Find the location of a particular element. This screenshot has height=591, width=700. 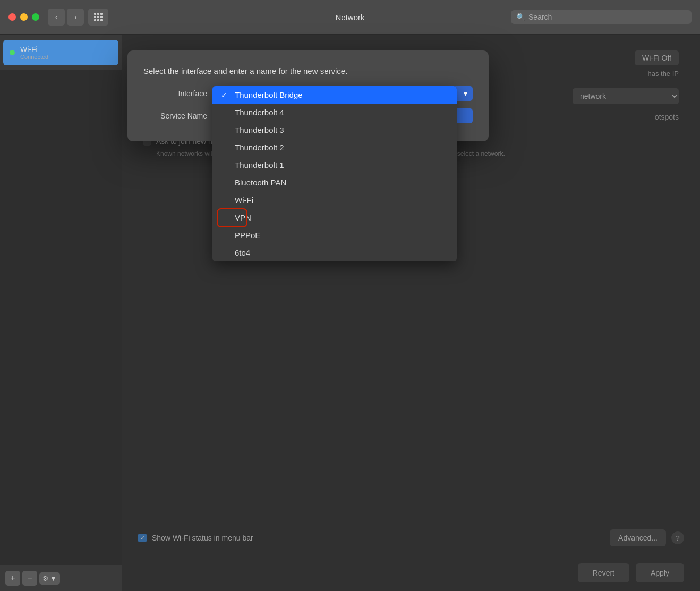

sidebar-bottom: + − ⚙ ▼ is located at coordinates (61, 578).